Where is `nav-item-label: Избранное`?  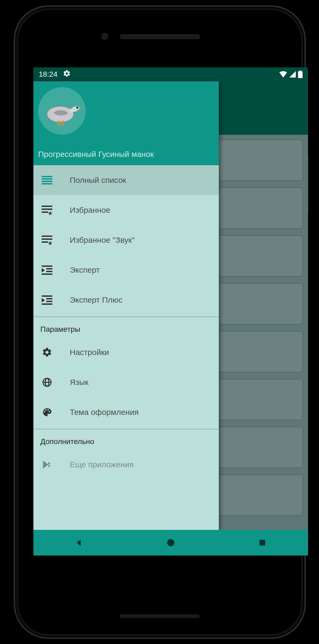 nav-item-label: Избранное is located at coordinates (90, 210).